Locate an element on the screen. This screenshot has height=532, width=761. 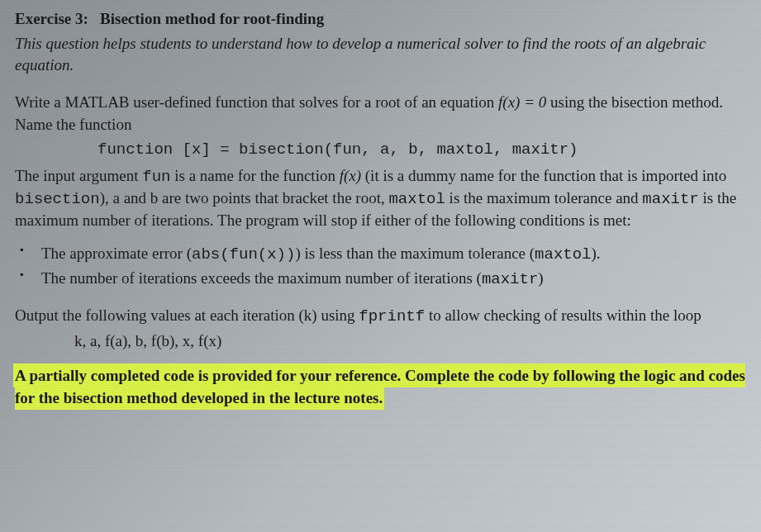
code-fprintf: fprintf is located at coordinates (392, 316).